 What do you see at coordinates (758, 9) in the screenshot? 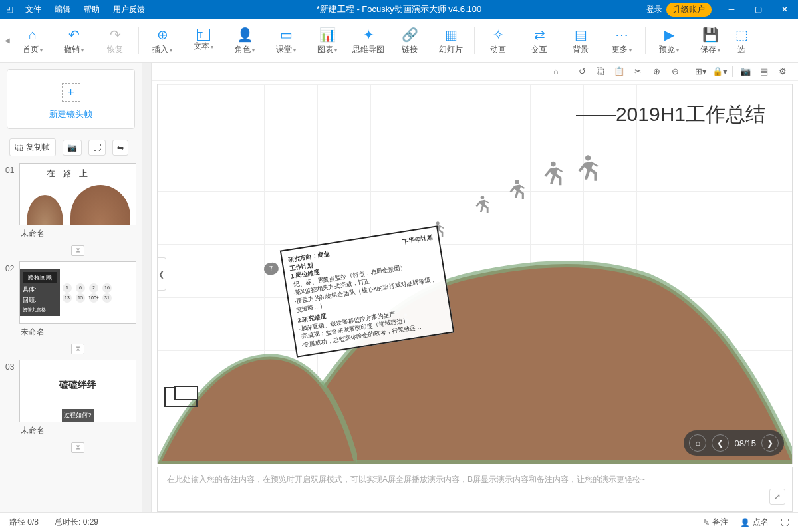
I see `maximize-button: ▢` at bounding box center [758, 9].